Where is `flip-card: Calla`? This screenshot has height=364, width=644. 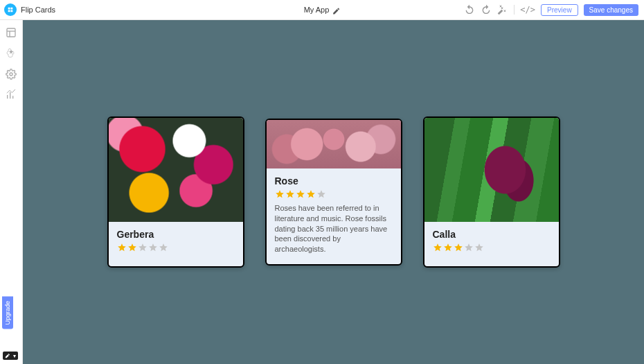 flip-card: Calla is located at coordinates (492, 192).